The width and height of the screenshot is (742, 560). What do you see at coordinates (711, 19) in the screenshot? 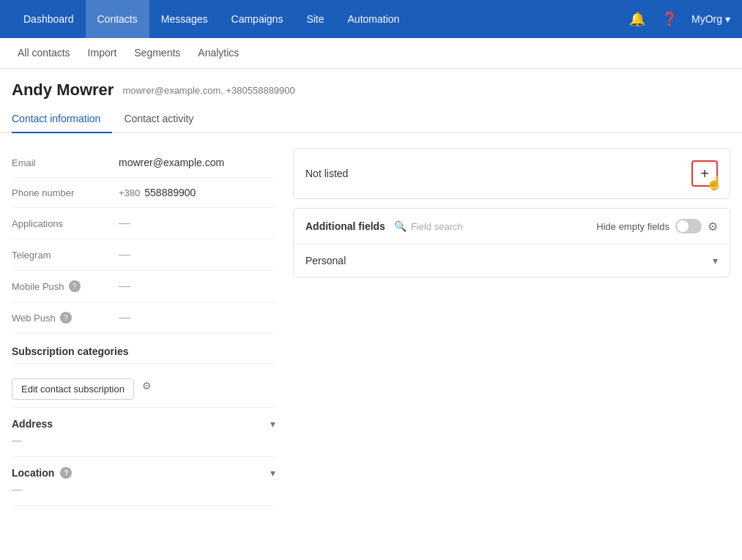
I see `org-menu: MyOrg ▾` at bounding box center [711, 19].